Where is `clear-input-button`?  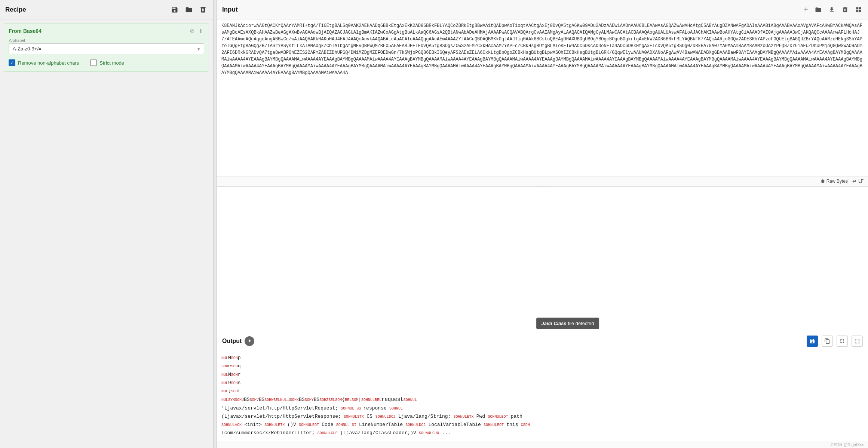 clear-input-button is located at coordinates (845, 10).